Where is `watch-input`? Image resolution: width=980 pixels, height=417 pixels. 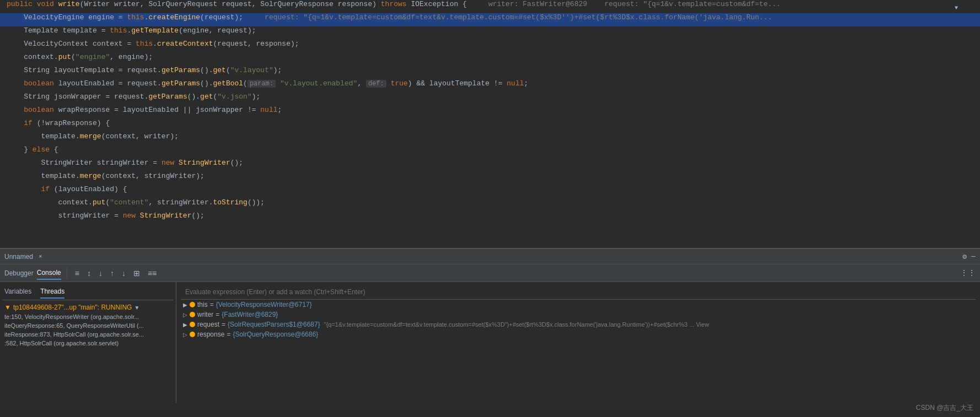
watch-input is located at coordinates (578, 292).